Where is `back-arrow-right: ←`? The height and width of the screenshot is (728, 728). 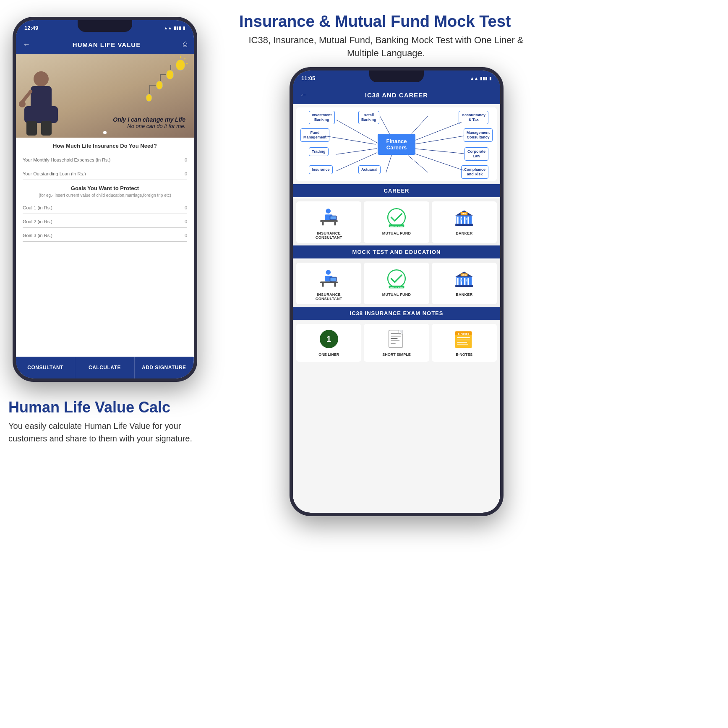 back-arrow-right: ← is located at coordinates (303, 95).